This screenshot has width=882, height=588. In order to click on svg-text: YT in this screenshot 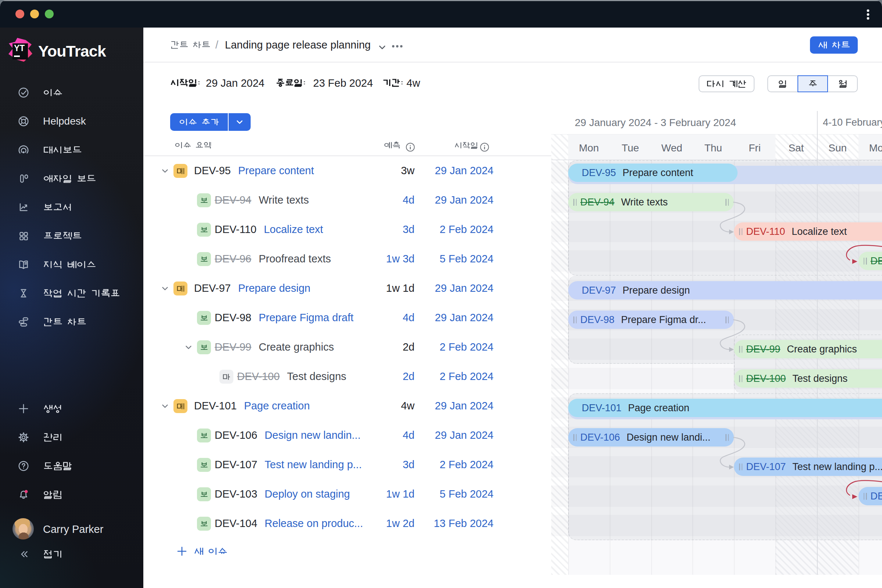, I will do `click(20, 48)`.